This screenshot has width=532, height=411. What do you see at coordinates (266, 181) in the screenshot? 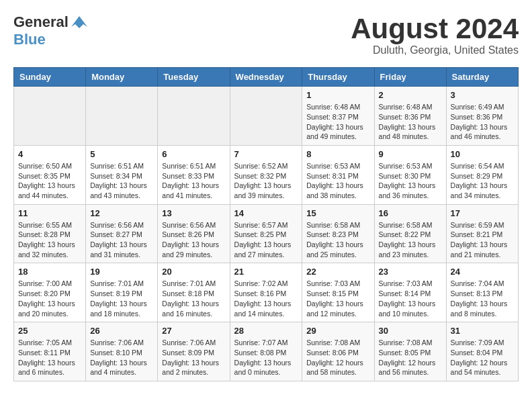
I see `day-info: Sunrise: 6:52 AMSunset: 8:32 PMDaylight:…` at bounding box center [266, 181].